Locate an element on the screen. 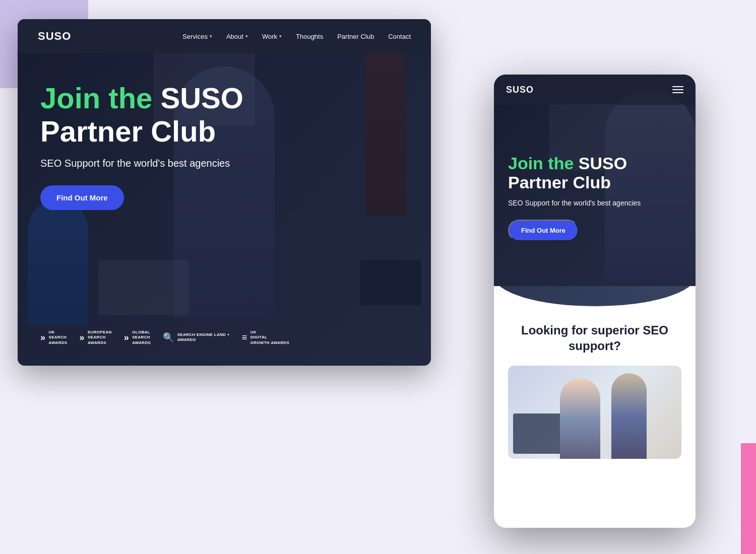  mobile-logo: SUSO is located at coordinates (520, 90).